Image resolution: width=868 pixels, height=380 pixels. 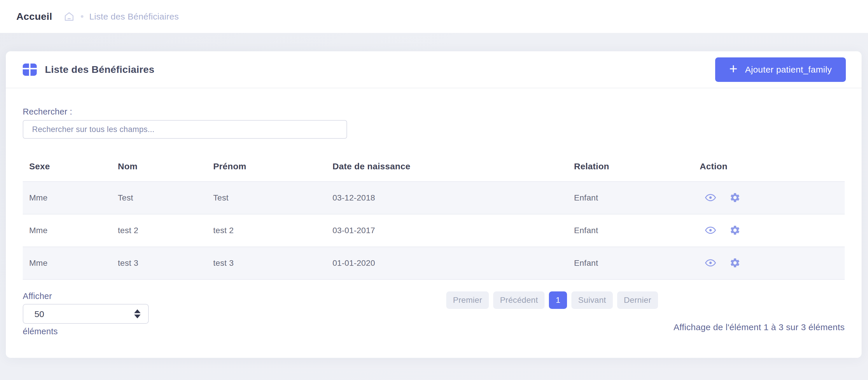 What do you see at coordinates (434, 315) in the screenshot?
I see `table-footer: Afficher 50 éléments Premier Précédent` at bounding box center [434, 315].